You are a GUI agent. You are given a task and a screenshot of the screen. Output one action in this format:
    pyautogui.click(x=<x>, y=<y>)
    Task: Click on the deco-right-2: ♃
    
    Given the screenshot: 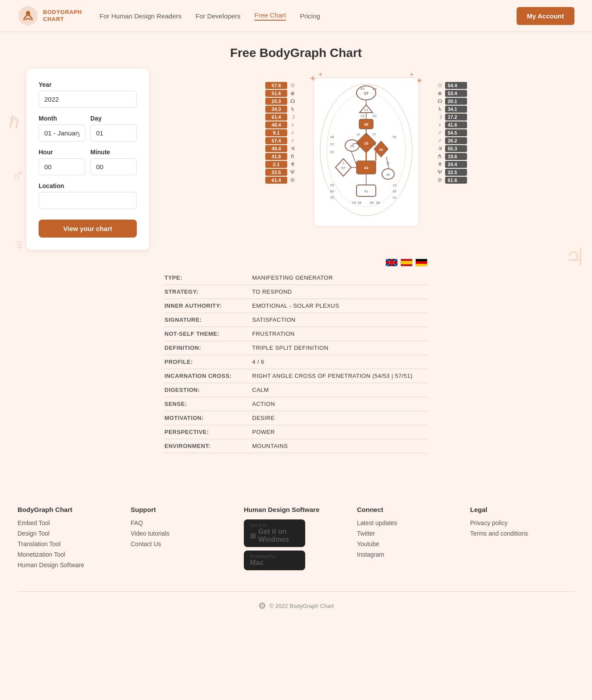 What is the action you would take?
    pyautogui.click(x=575, y=257)
    